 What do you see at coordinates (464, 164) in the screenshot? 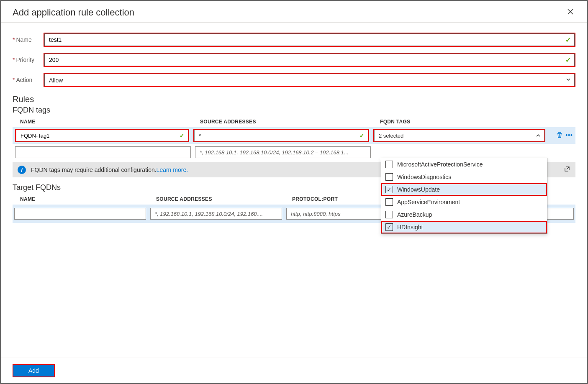
I see `dropdown-option: MicrosoftActiveProtectionService` at bounding box center [464, 164].